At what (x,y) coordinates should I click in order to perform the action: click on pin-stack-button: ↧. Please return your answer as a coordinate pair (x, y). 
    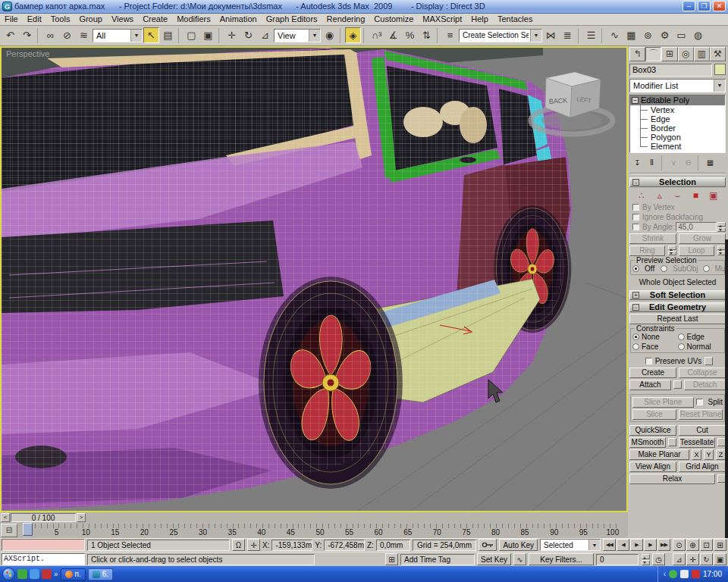
    Looking at the image, I should click on (637, 162).